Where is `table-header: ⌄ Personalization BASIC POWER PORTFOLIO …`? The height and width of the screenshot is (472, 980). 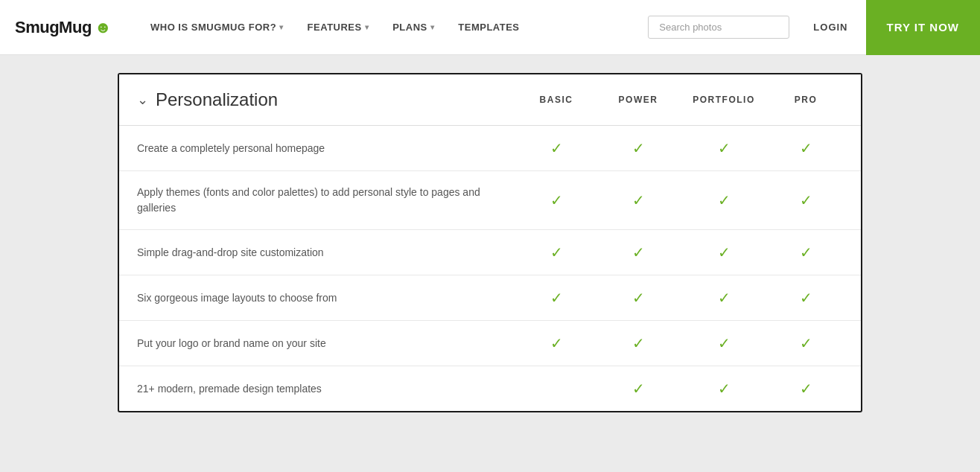
table-header: ⌄ Personalization BASIC POWER PORTFOLIO … is located at coordinates (490, 100).